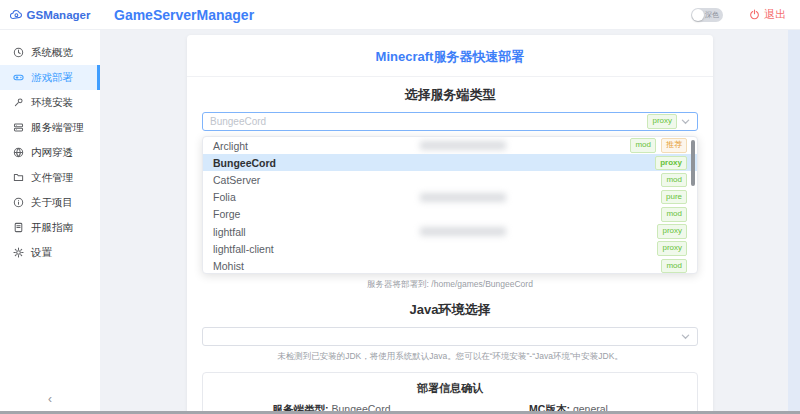 This screenshot has height=414, width=800. I want to click on sidebar-item-guide: 开服指南, so click(50, 228).